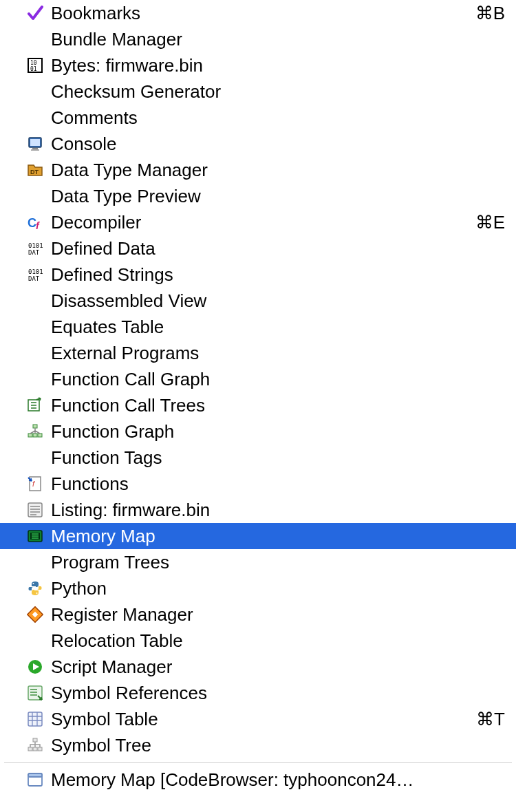 This screenshot has width=516, height=812. I want to click on python-icon, so click(35, 588).